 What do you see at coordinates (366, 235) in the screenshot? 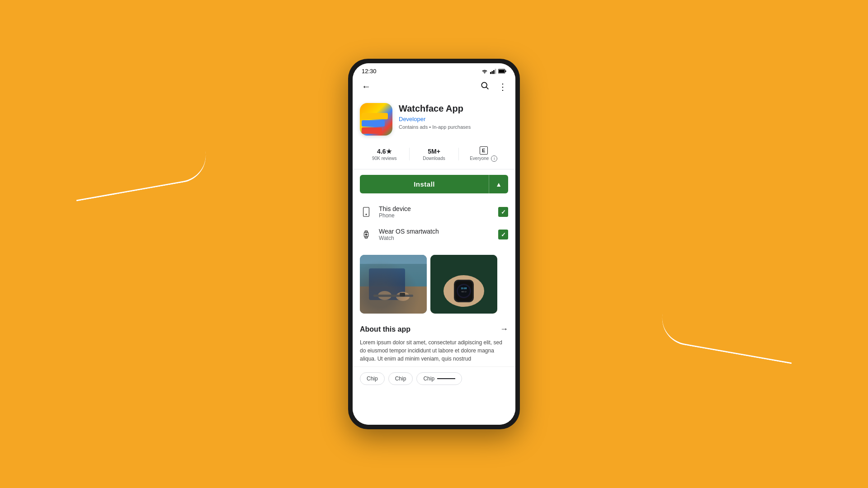
I see `watch-icon` at bounding box center [366, 235].